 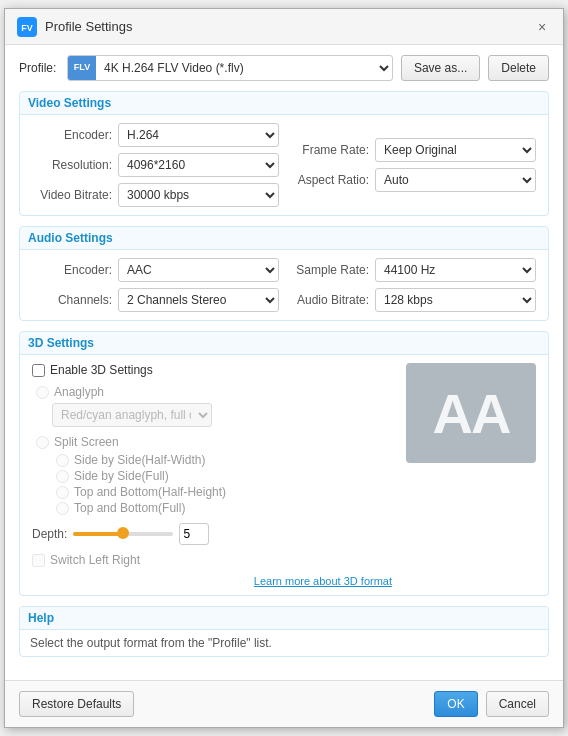 I want to click on profile-row: Profile: FLV 4K H.264 FLV Video (*.flv) …, so click(x=284, y=68).